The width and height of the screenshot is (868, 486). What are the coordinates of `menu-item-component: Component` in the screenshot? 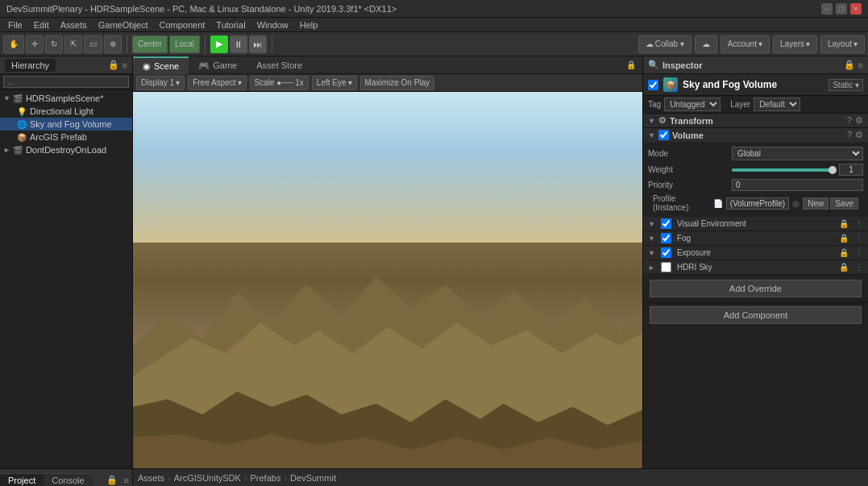 It's located at (182, 25).